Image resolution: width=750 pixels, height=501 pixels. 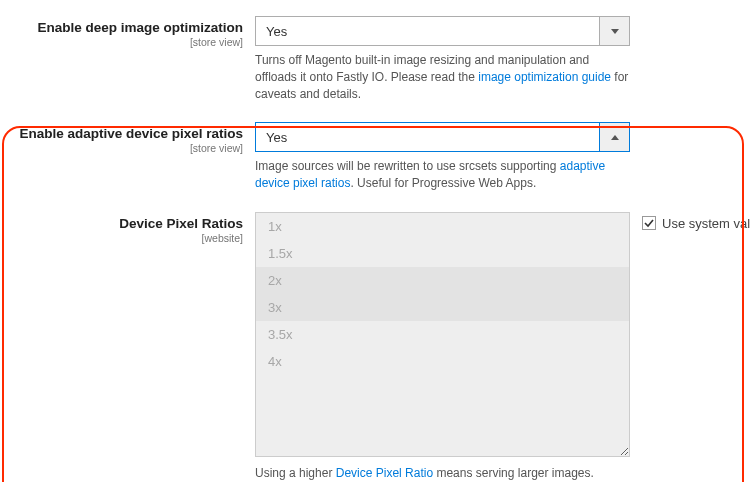 What do you see at coordinates (442, 362) in the screenshot?
I see `listbox-option: 4x` at bounding box center [442, 362].